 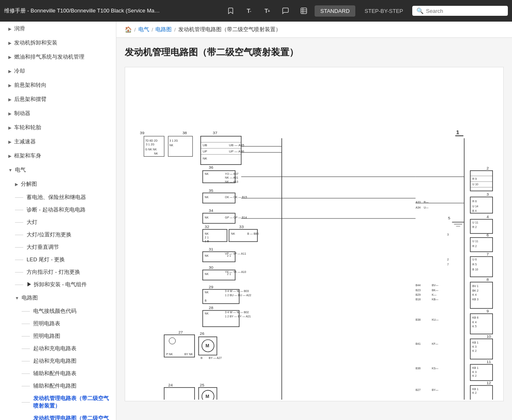 I want to click on sidebar-label-4: 前悬架和转向, so click(x=30, y=85).